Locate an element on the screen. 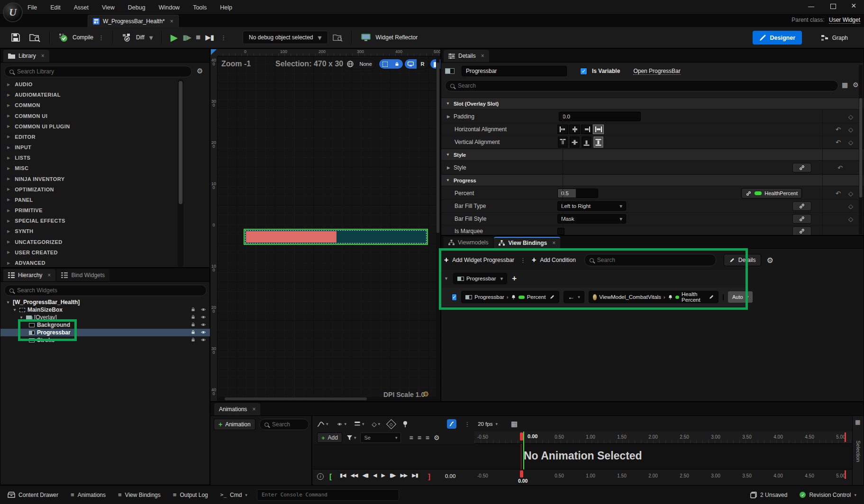 The width and height of the screenshot is (864, 504). play-from-here-icon: ▮▶ is located at coordinates (187, 37).